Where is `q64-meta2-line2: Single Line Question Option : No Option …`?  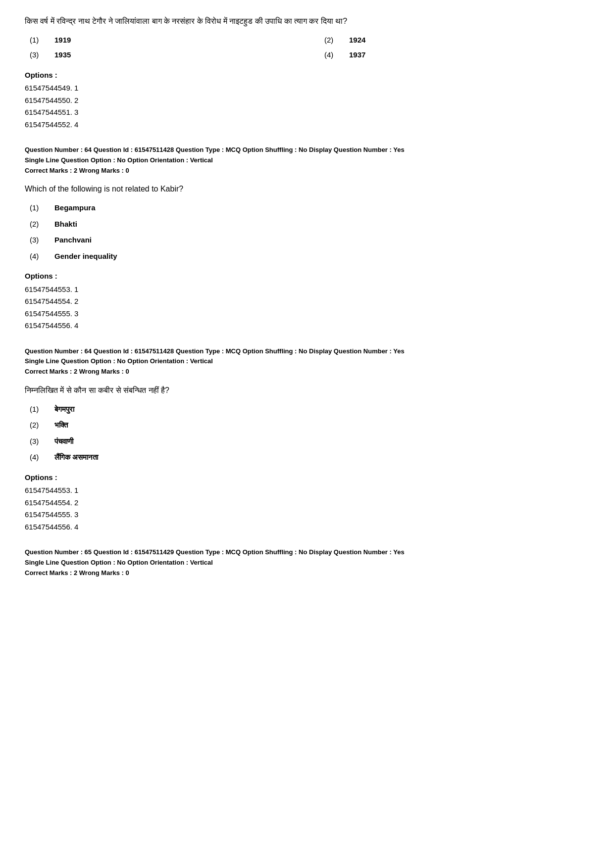 q64-meta2-line2: Single Line Question Option : No Option … is located at coordinates (307, 361).